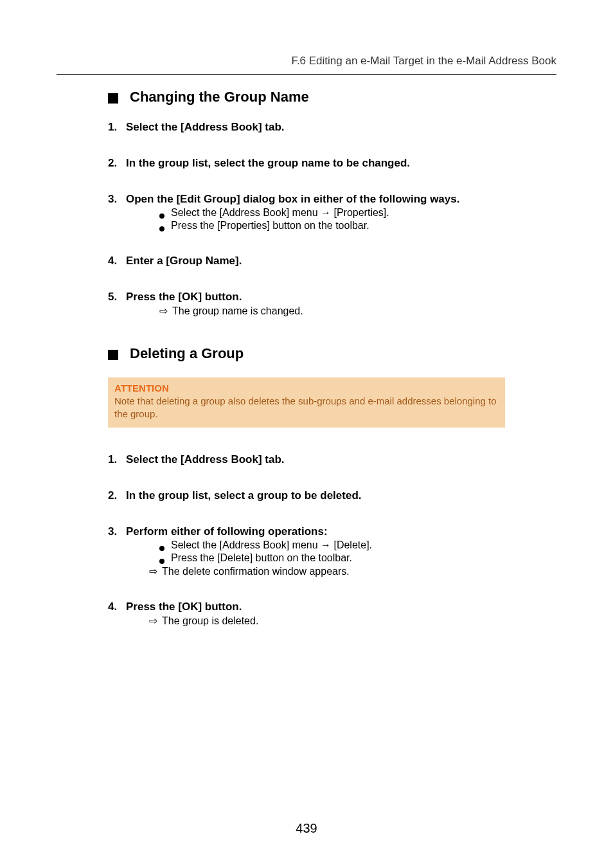 This screenshot has width=613, height=868. Describe the element at coordinates (364, 226) in the screenshot. I see `bullet-text: Press the [Properties] button on the too…` at that location.